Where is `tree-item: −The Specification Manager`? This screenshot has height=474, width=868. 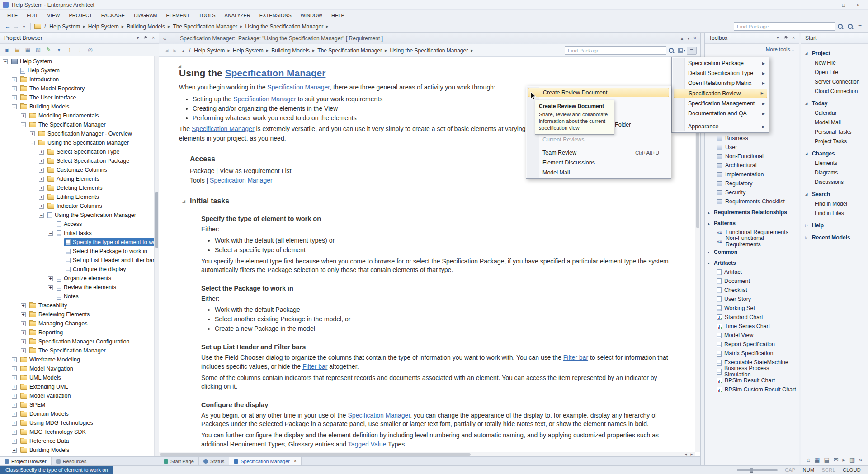
tree-item: −The Specification Manager is located at coordinates (77, 125).